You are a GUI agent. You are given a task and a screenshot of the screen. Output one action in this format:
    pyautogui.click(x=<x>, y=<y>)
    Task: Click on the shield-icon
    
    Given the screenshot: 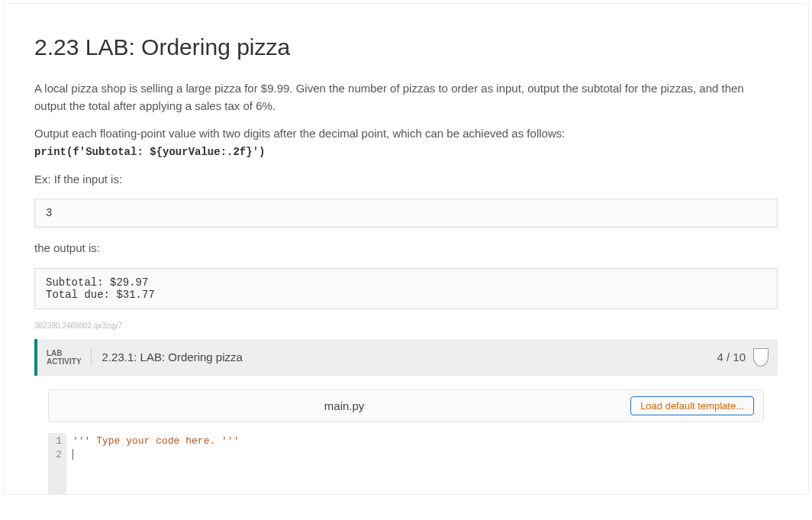 What is the action you would take?
    pyautogui.click(x=761, y=357)
    